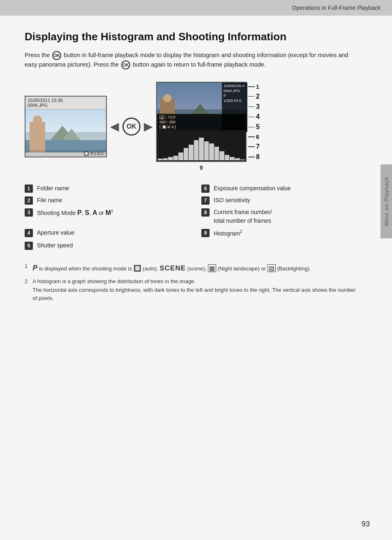  Describe the element at coordinates (193, 283) in the screenshot. I see `footnotes-section: 1 P is displayed when the shooting mode …` at that location.